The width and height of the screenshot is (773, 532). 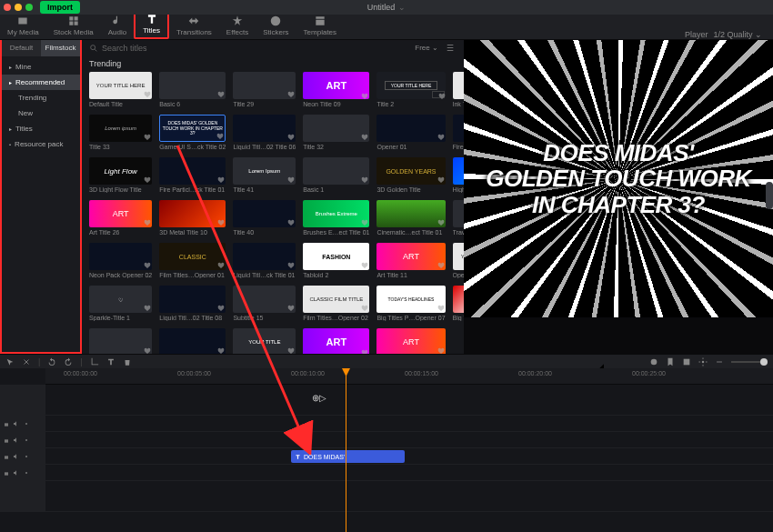 I want to click on title-item: Travel Chic - Title 2, so click(x=458, y=218).